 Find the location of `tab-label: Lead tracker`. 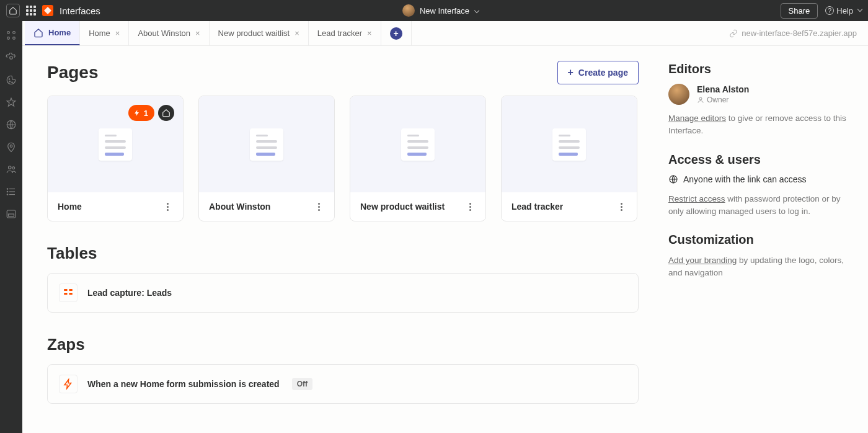

tab-label: Lead tracker is located at coordinates (340, 33).